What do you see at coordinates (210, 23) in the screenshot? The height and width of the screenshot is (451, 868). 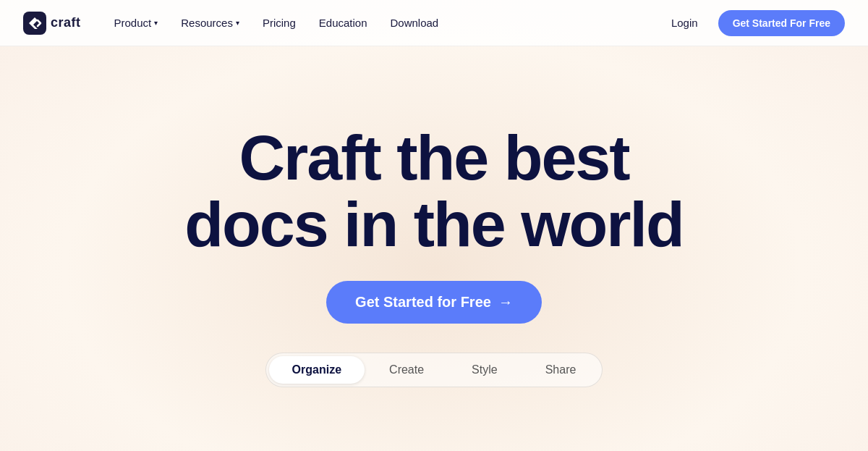 I see `nav-item-resources: Resources ▾` at bounding box center [210, 23].